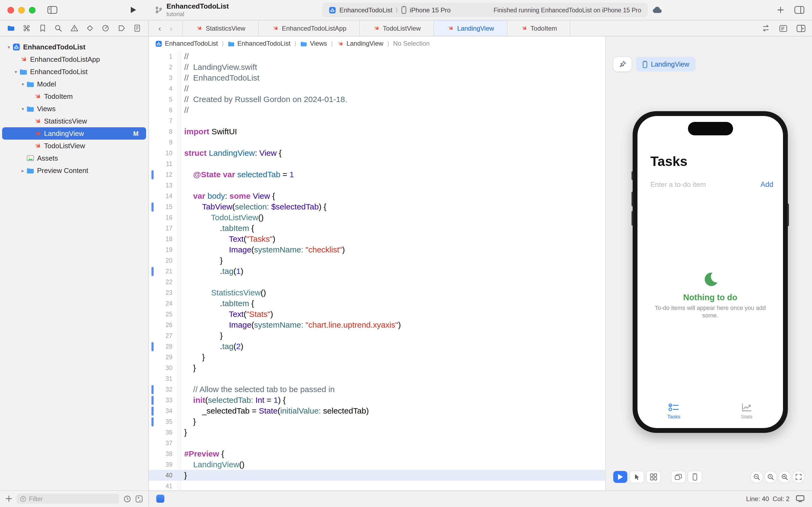 This screenshot has height=507, width=812. What do you see at coordinates (377, 368) in the screenshot?
I see `code-line: 30 }` at bounding box center [377, 368].